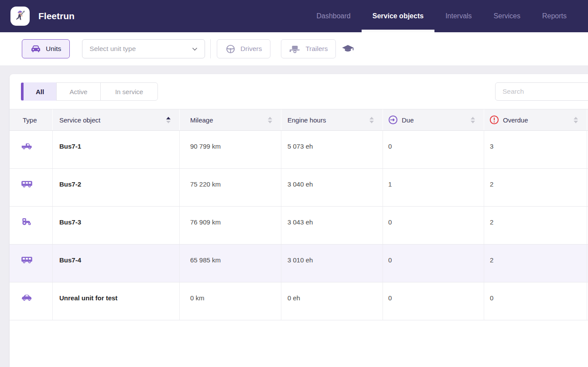  I want to click on table-row: Bus7-3 76 909 km 3 043 eh 0 2, so click(299, 226).